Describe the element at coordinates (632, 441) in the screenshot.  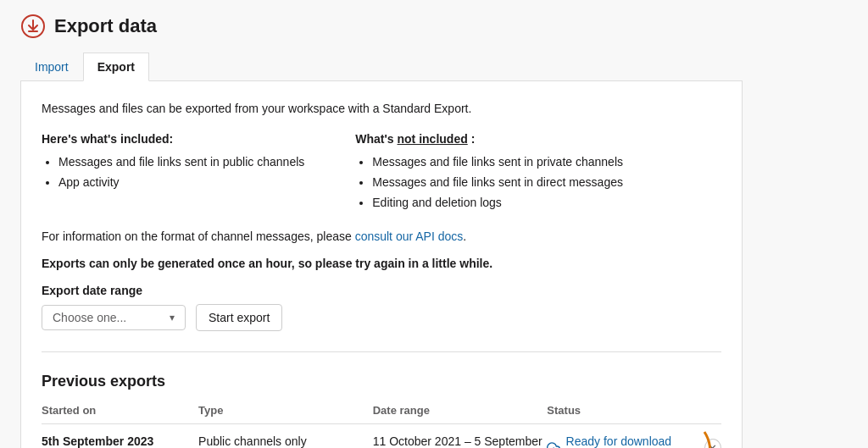
I see `download-label: Ready for download (30KB)` at that location.